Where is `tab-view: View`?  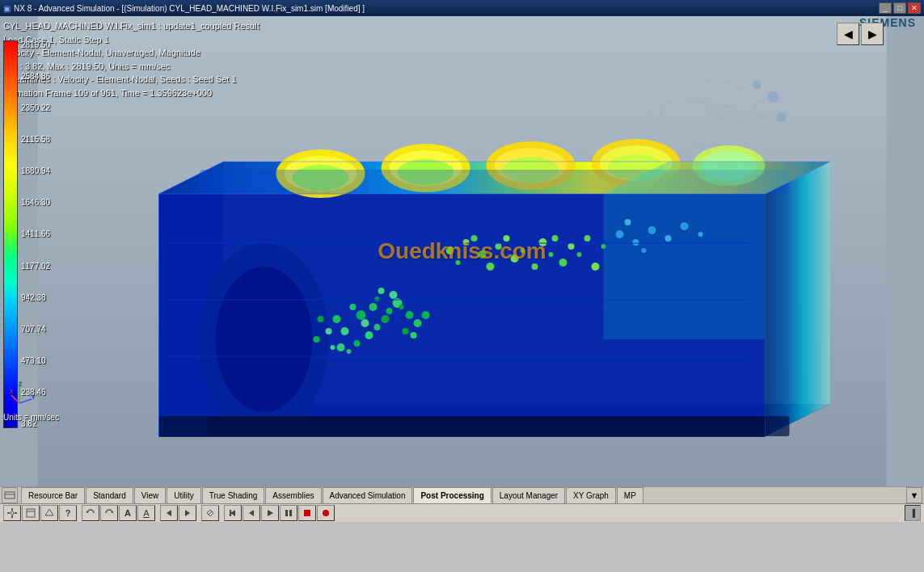 tab-view: View is located at coordinates (150, 495).